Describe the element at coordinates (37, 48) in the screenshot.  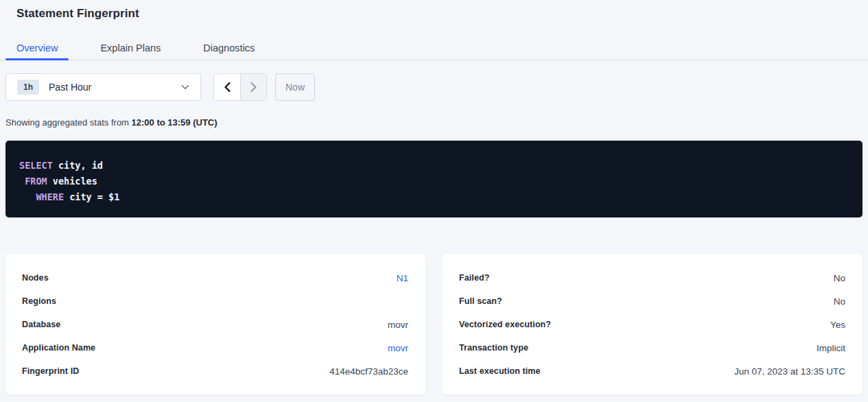
I see `tab-overview: Overview` at that location.